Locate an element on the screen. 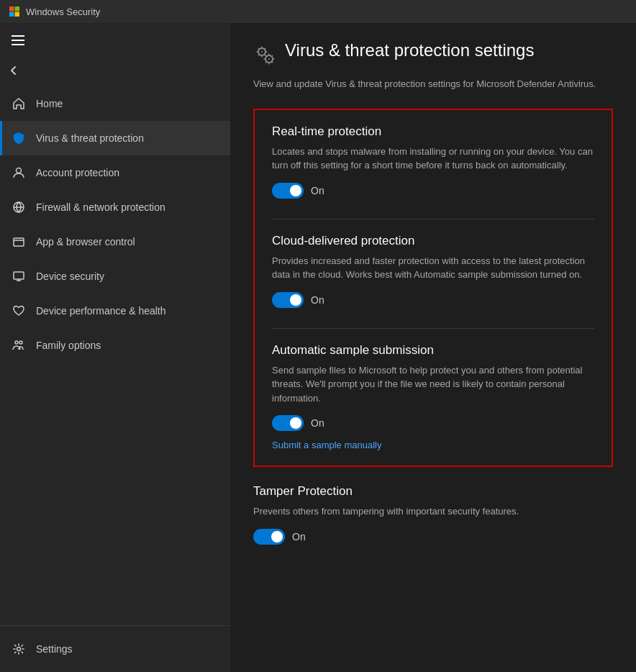 The width and height of the screenshot is (636, 672). sidebar-item-home: Home is located at coordinates (115, 104).